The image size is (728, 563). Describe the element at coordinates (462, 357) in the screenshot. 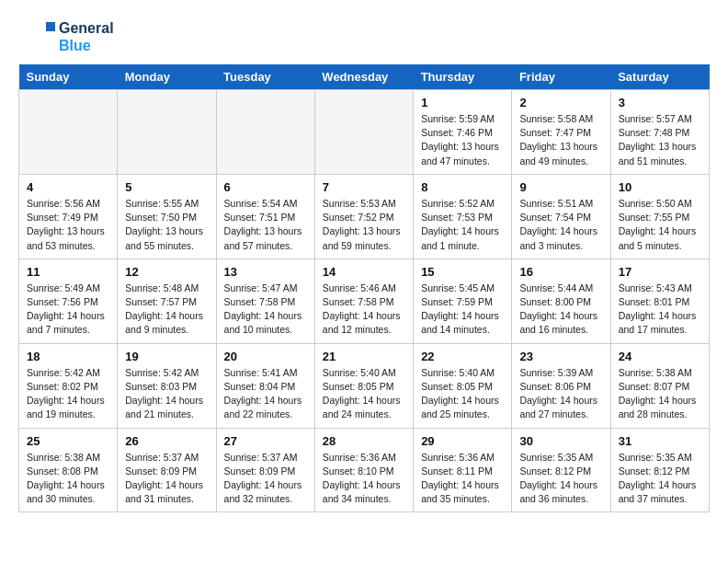

I see `day-number: 22` at that location.